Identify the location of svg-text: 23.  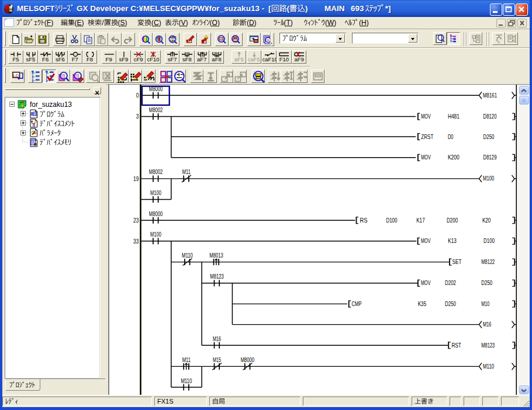
(136, 220).